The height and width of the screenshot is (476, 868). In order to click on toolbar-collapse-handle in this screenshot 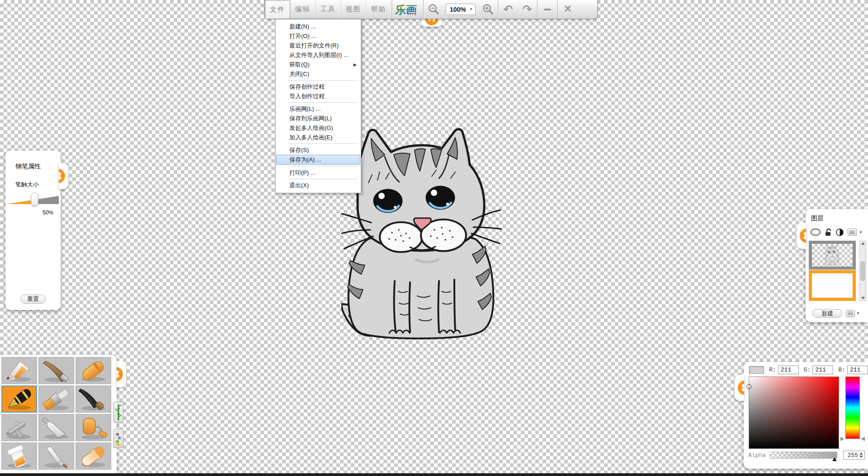, I will do `click(432, 23)`.